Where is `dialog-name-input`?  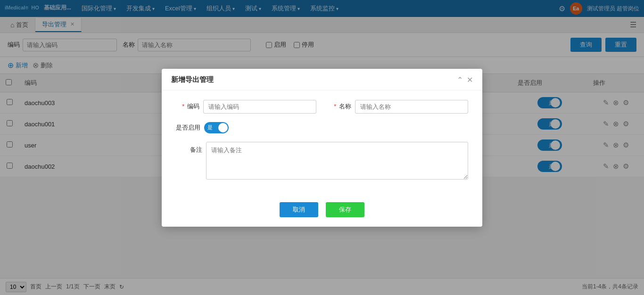
dialog-name-input is located at coordinates (412, 107).